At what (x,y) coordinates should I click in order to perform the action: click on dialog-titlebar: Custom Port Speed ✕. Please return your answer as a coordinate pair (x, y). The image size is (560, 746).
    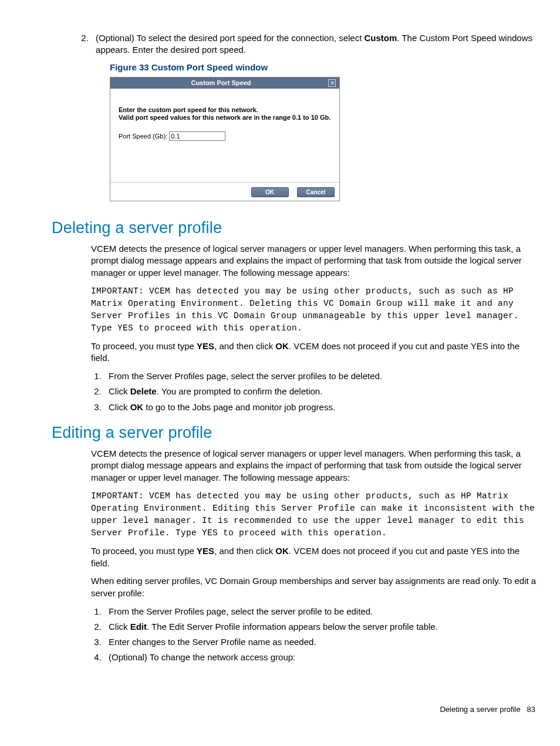
    Looking at the image, I should click on (225, 83).